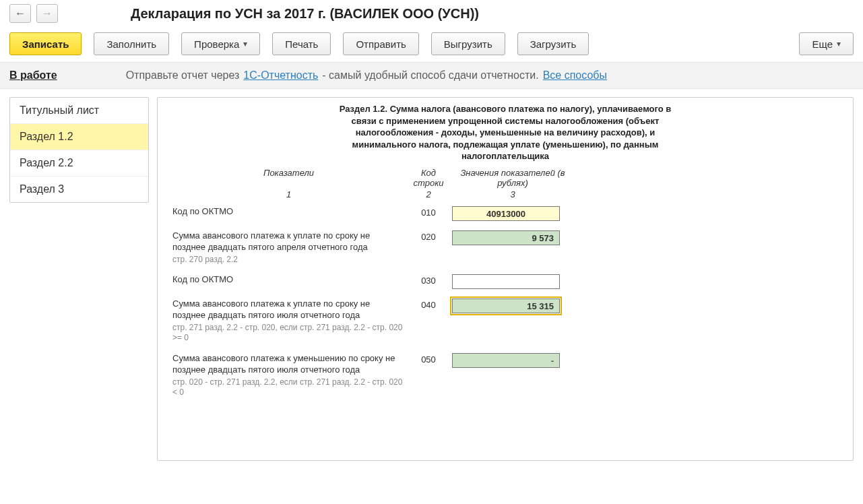 The image size is (863, 504). Describe the element at coordinates (505, 133) in the screenshot. I see `section-title: Раздел 1.2. Сумма налога (авансового пла…` at that location.